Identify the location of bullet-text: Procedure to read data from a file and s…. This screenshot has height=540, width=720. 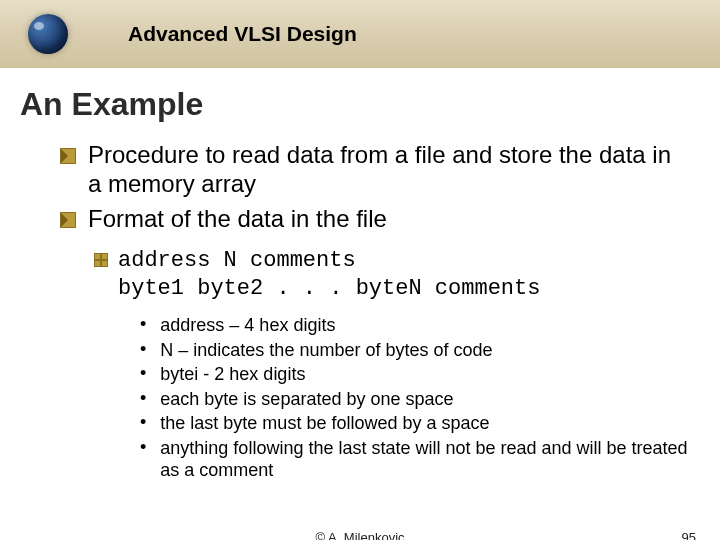
(389, 170).